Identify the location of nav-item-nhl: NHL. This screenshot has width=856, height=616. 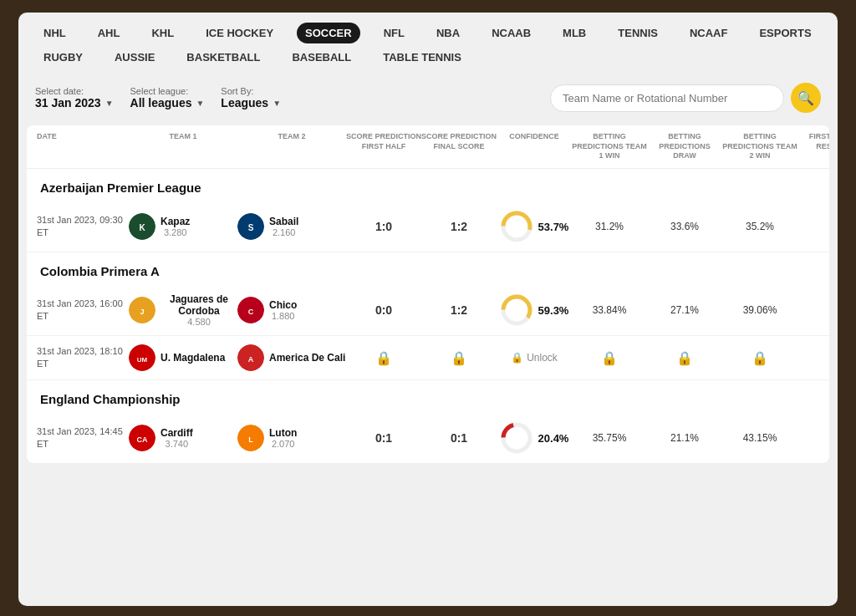
(55, 33).